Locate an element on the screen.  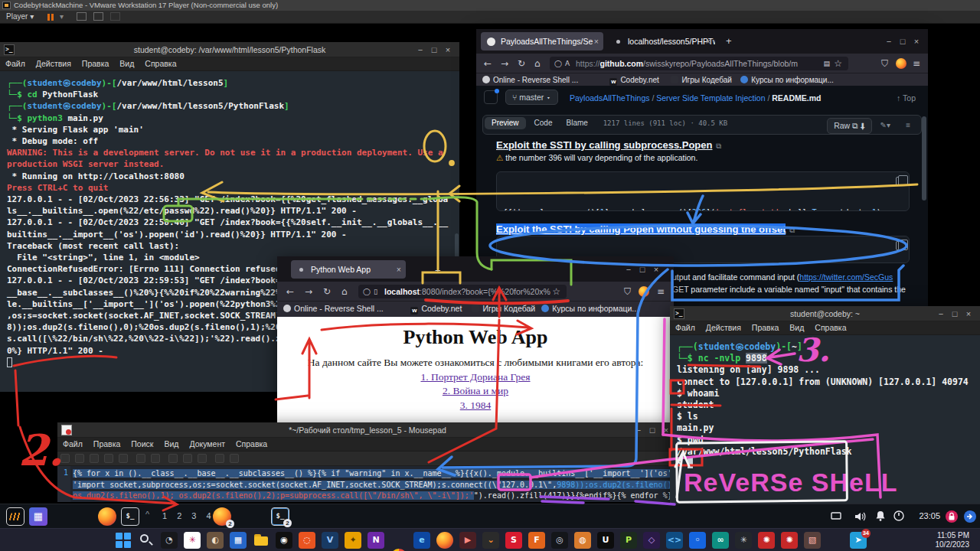
snagit-icon: ✦ is located at coordinates (353, 540).